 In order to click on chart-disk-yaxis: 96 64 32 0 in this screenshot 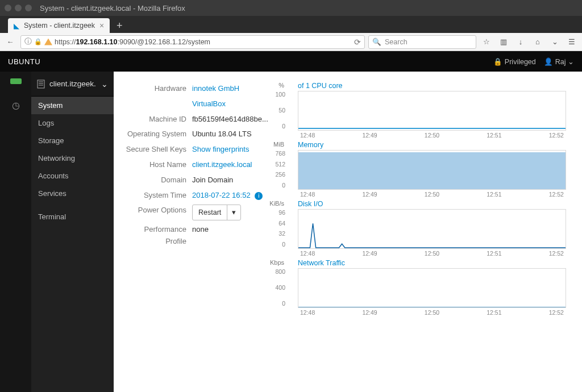, I will do `click(279, 228)`.